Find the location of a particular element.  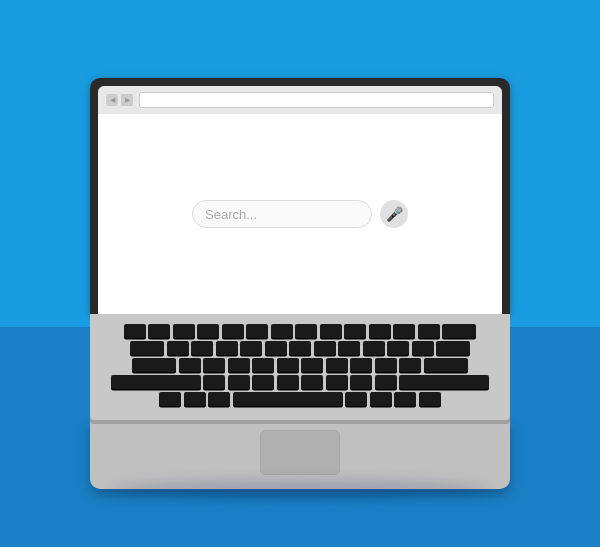

nav-buttons: ◀ ▶ is located at coordinates (120, 100).